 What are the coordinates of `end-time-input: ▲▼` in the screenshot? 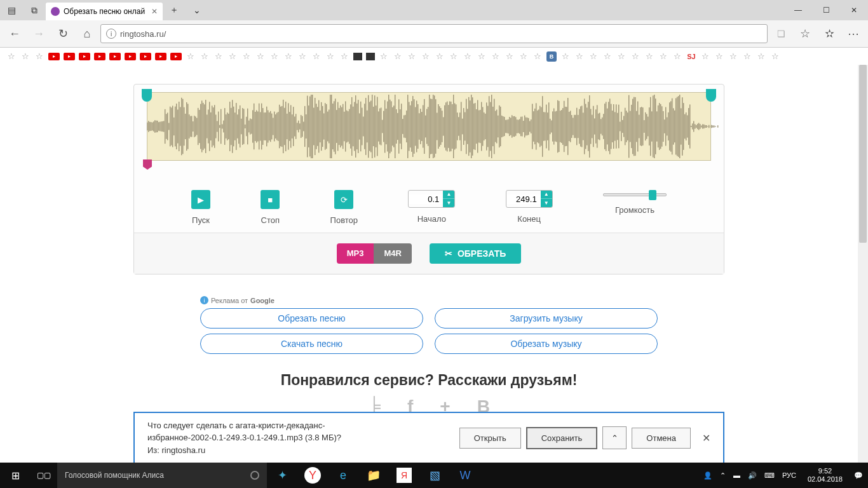 It's located at (529, 199).